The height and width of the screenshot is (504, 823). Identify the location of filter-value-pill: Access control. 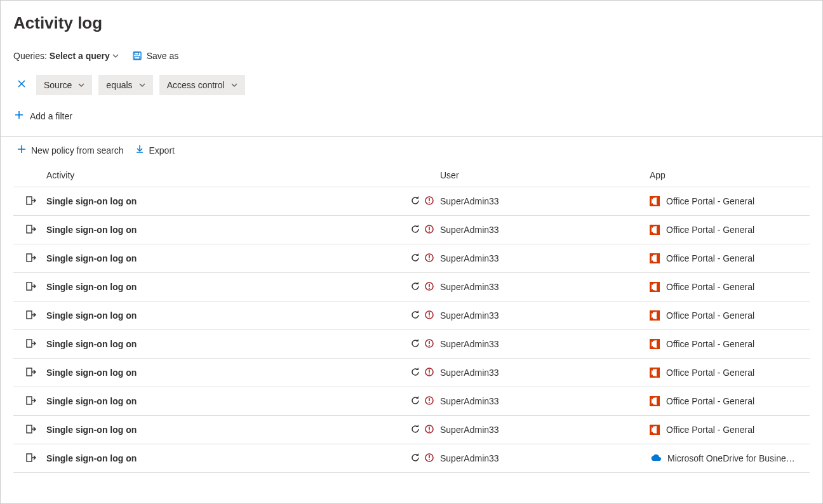
(202, 85).